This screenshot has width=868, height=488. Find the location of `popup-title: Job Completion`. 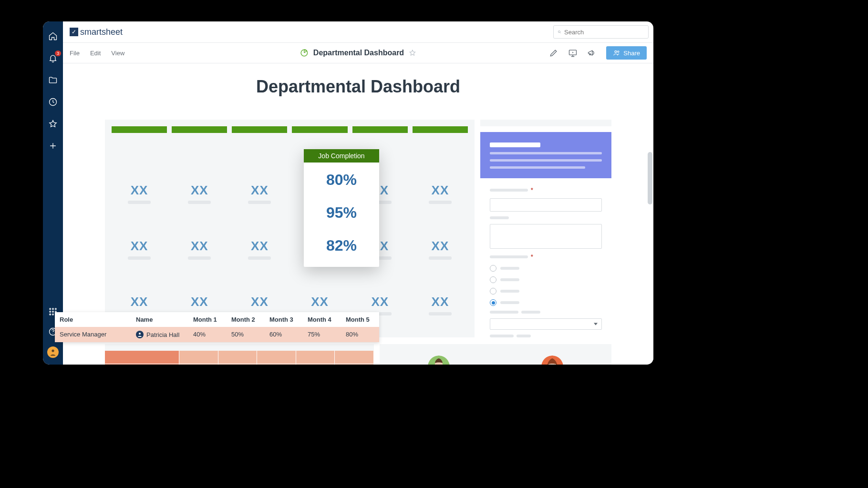

popup-title: Job Completion is located at coordinates (341, 156).